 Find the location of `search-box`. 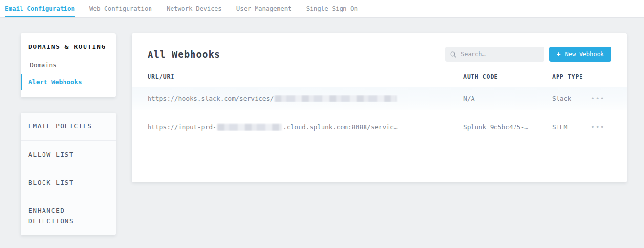

search-box is located at coordinates (494, 54).